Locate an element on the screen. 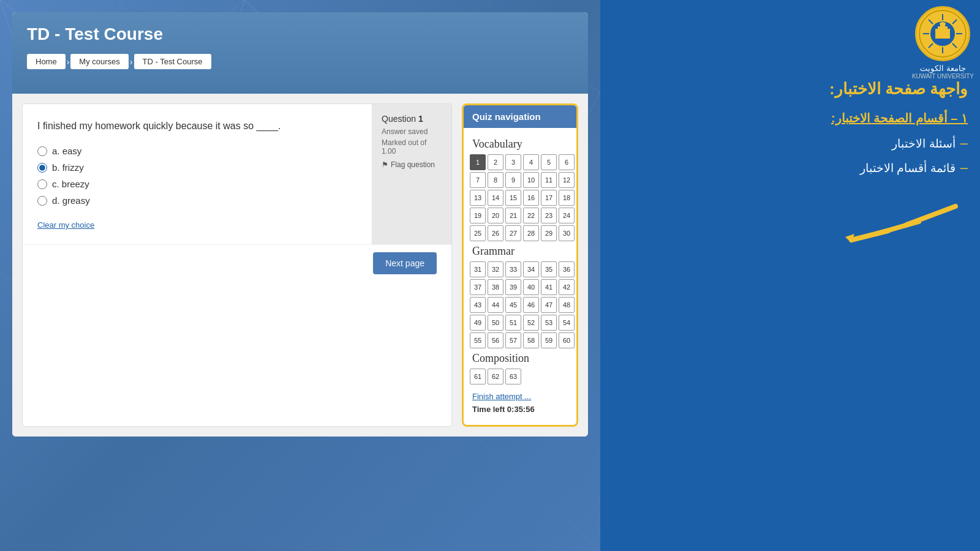 This screenshot has width=980, height=551. course-header: TD - Test Course Home › My courses › TD … is located at coordinates (300, 53).